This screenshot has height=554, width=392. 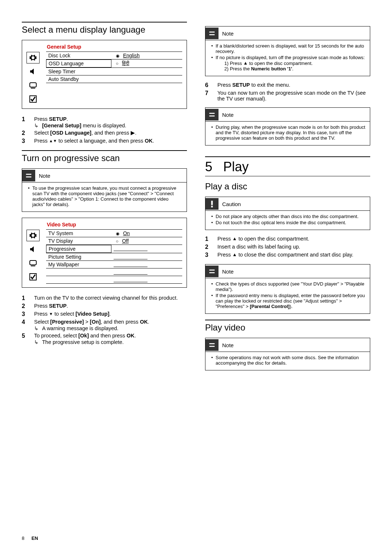 I want to click on menu-item: Auto Standby, so click(x=79, y=79).